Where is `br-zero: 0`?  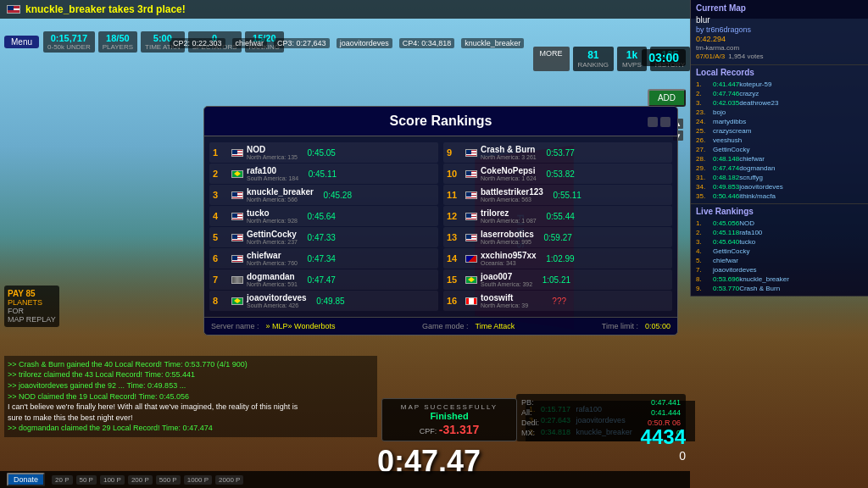 br-zero: 0 is located at coordinates (663, 456).